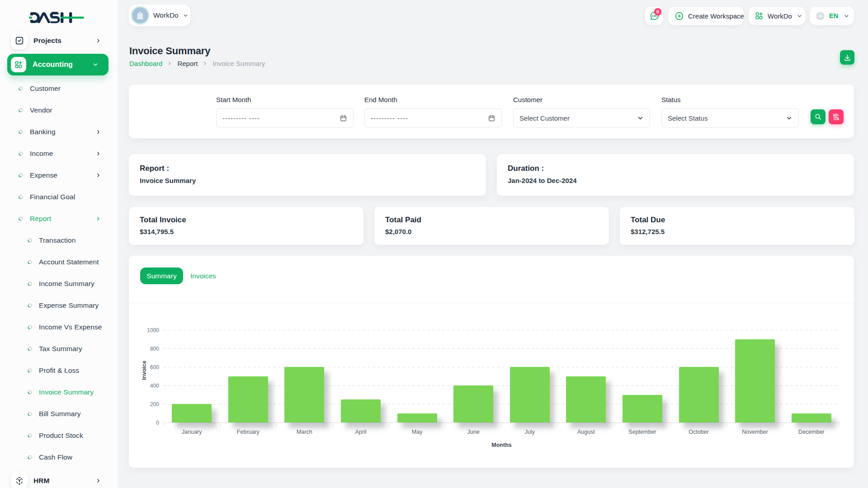 This screenshot has width=868, height=488. Describe the element at coordinates (799, 16) in the screenshot. I see `chevron-down-icon` at that location.